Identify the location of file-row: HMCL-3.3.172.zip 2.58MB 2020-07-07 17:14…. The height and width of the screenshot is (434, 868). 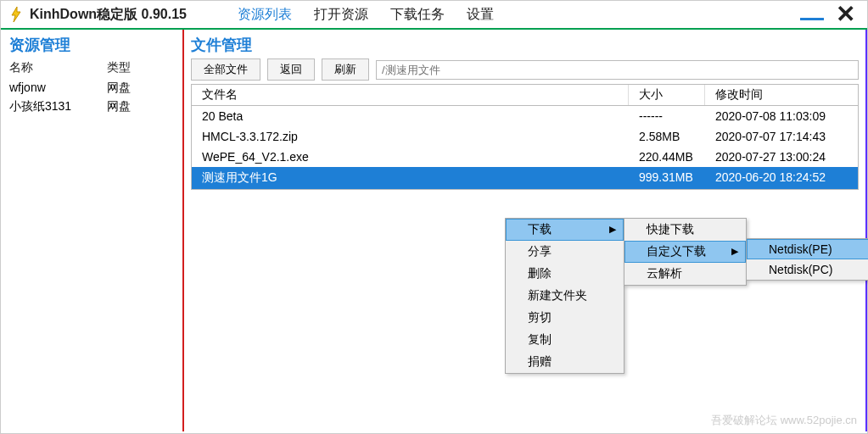
(524, 136).